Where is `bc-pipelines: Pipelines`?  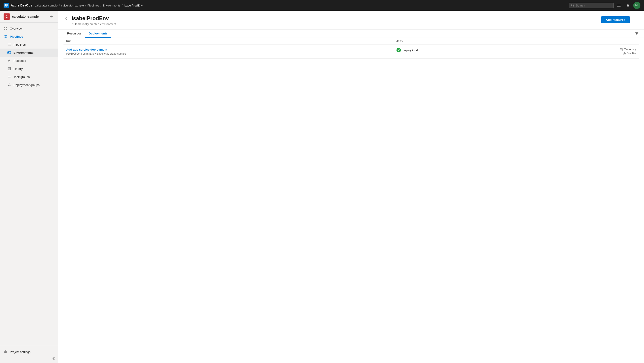
bc-pipelines: Pipelines is located at coordinates (94, 6).